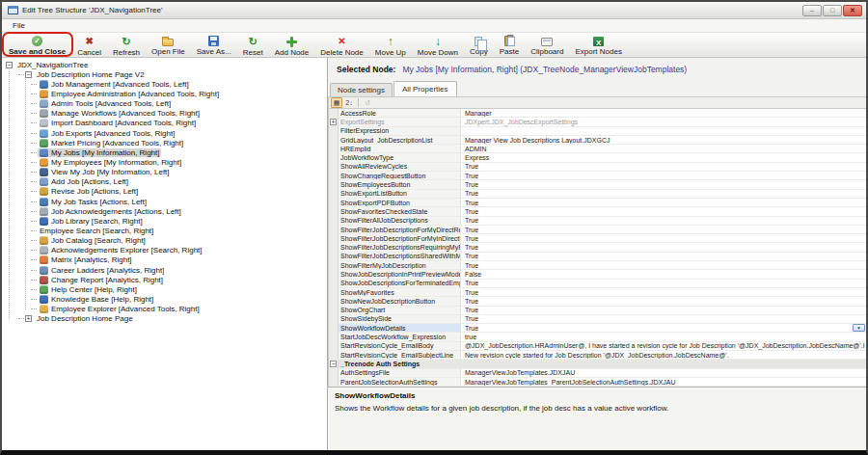 The width and height of the screenshot is (868, 455). What do you see at coordinates (164, 251) in the screenshot?
I see `tree-item-acknowledgements-explorer: Acknowledgements Explorer [Search, Right…` at bounding box center [164, 251].